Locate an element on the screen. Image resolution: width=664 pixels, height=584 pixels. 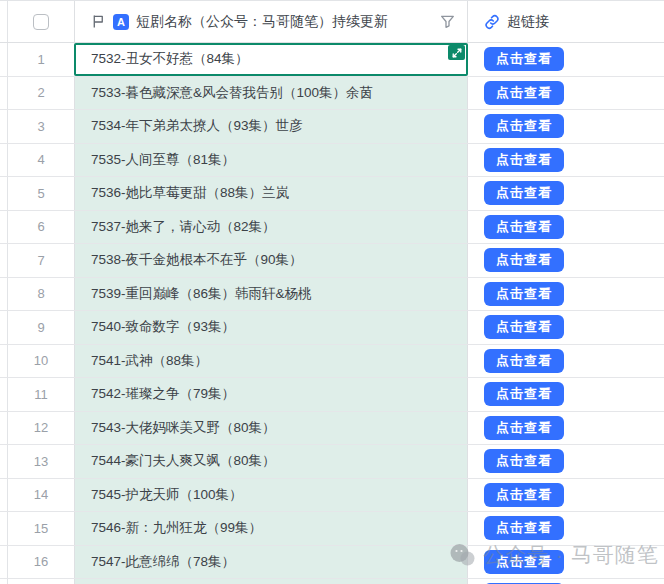
table-row: 8 7539-重回巅峰（86集）韩雨轩&杨桃 点击查看 is located at coordinates (332, 295).